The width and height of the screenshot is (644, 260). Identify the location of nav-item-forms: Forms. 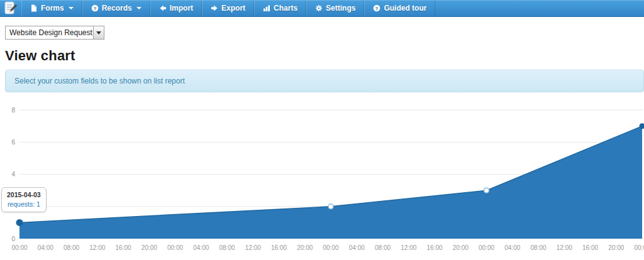
(52, 8).